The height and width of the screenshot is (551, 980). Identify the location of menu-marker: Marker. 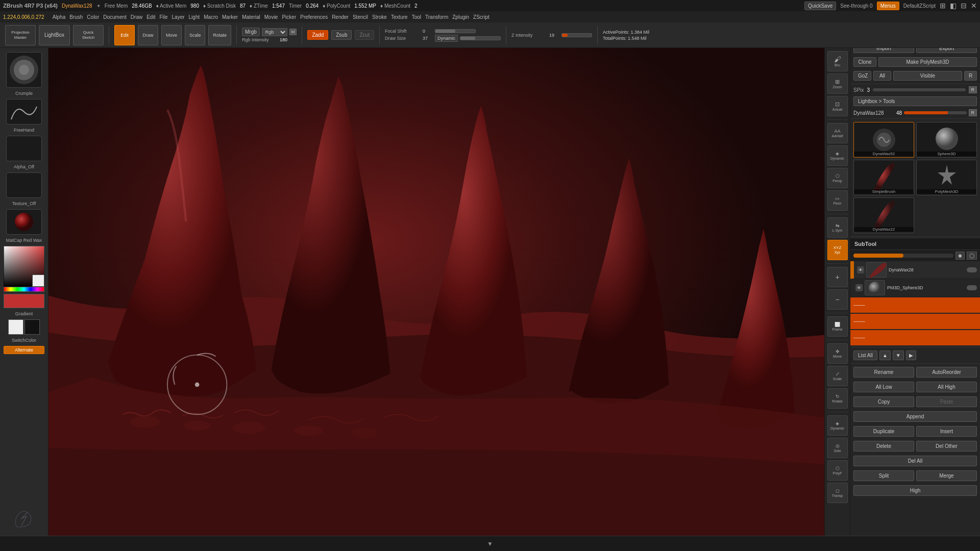
(230, 17).